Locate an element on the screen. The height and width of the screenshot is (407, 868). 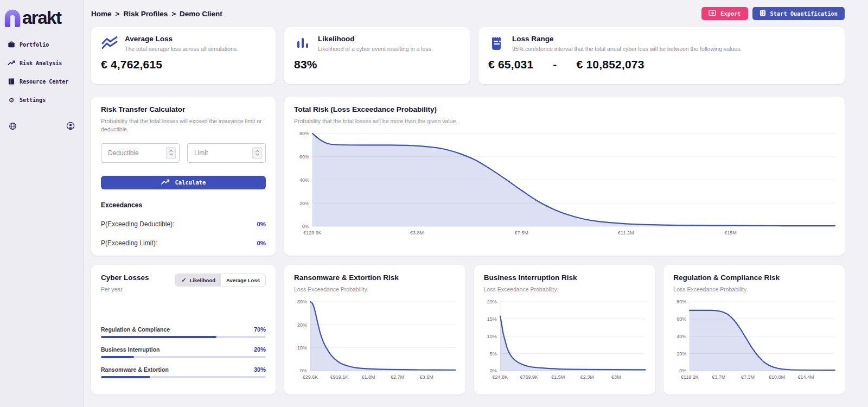
y-tick-label: 40% is located at coordinates (304, 180).